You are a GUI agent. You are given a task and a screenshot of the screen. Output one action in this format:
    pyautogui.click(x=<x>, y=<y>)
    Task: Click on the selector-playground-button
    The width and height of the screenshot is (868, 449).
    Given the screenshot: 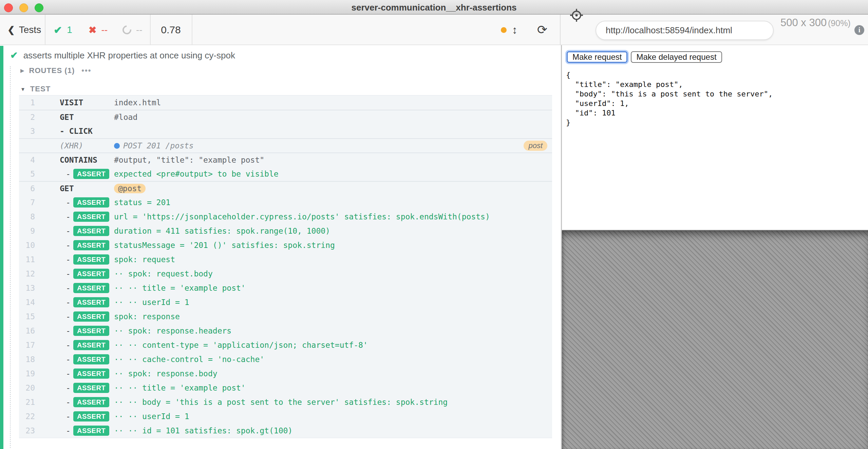 What is the action you would take?
    pyautogui.click(x=577, y=15)
    